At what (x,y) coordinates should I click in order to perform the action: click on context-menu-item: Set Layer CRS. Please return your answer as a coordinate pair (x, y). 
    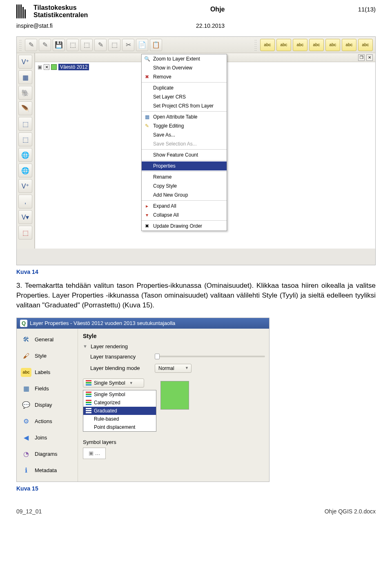
    Looking at the image, I should click on (184, 97).